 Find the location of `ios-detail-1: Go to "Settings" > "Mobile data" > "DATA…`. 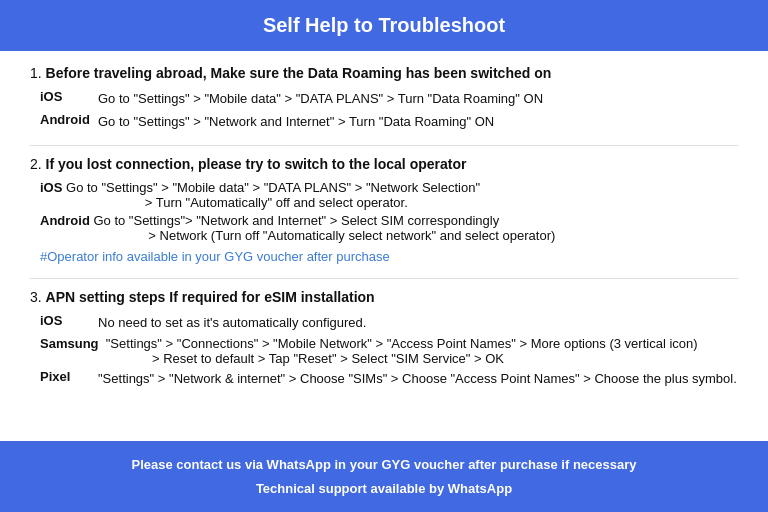

ios-detail-1: Go to "Settings" > "Mobile data" > "DATA… is located at coordinates (418, 99).